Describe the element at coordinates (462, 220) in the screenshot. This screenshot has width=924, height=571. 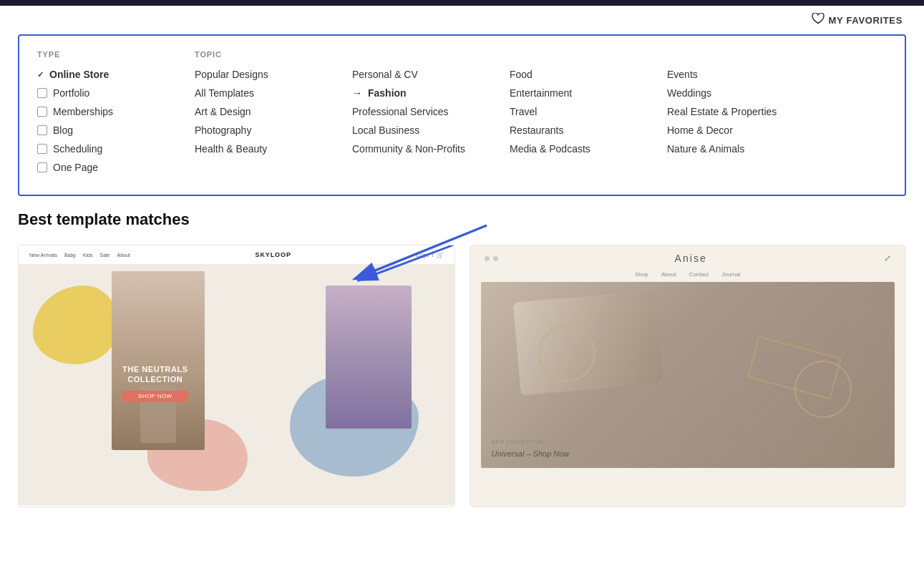
I see `section-title: Best template matches` at that location.